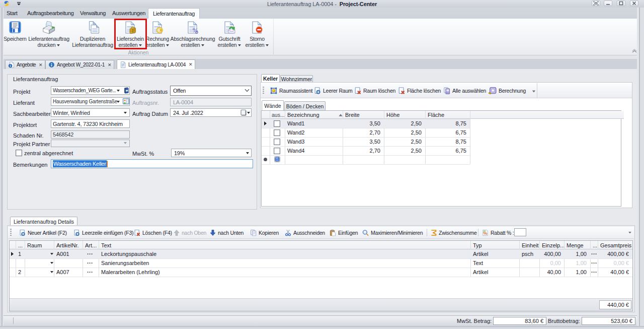 This screenshot has height=329, width=644. Describe the element at coordinates (93, 13) in the screenshot. I see `ribbon-tab-verwaltung: Verwaltung` at that location.